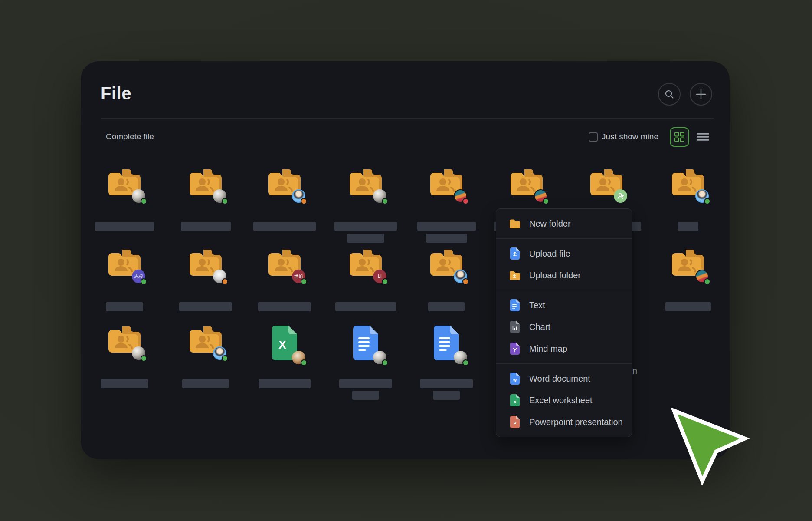  Describe the element at coordinates (515, 402) in the screenshot. I see `svg-text: x` at that location.